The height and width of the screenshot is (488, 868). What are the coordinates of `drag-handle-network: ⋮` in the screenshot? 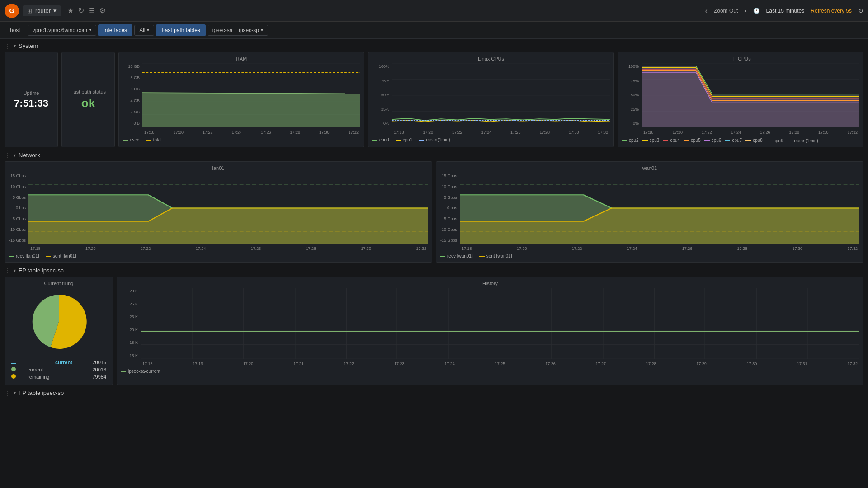 It's located at (7, 155).